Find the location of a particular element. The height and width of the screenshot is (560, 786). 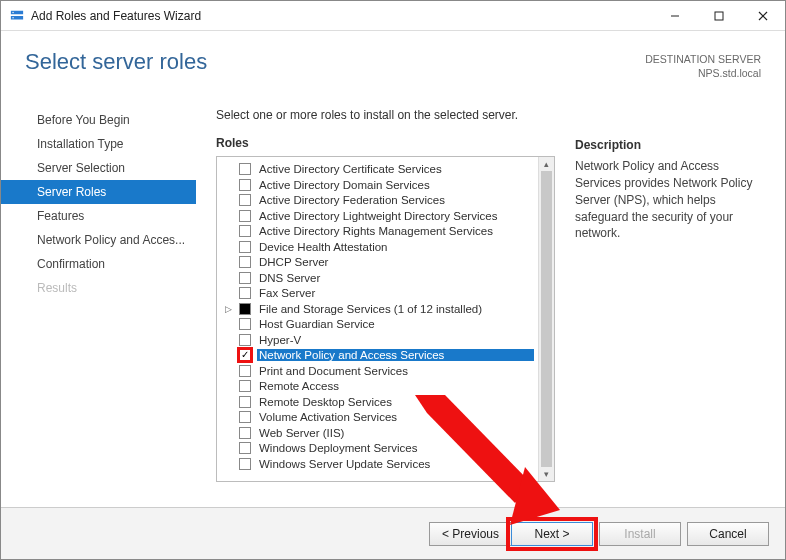

next-button: Next > is located at coordinates (552, 534).